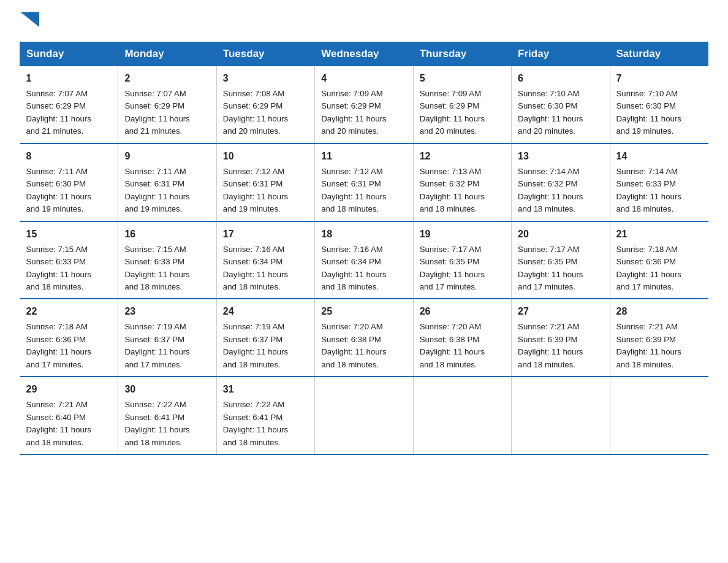 The height and width of the screenshot is (563, 728). What do you see at coordinates (462, 105) in the screenshot?
I see `calendar-cell: 5 Sunrise: 7:09 AM Sunset: 6:29 PM Dayli…` at bounding box center [462, 105].